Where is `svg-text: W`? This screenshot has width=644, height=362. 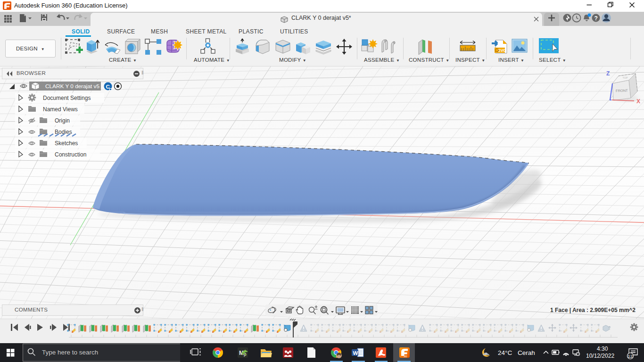 svg-text: W is located at coordinates (355, 353).